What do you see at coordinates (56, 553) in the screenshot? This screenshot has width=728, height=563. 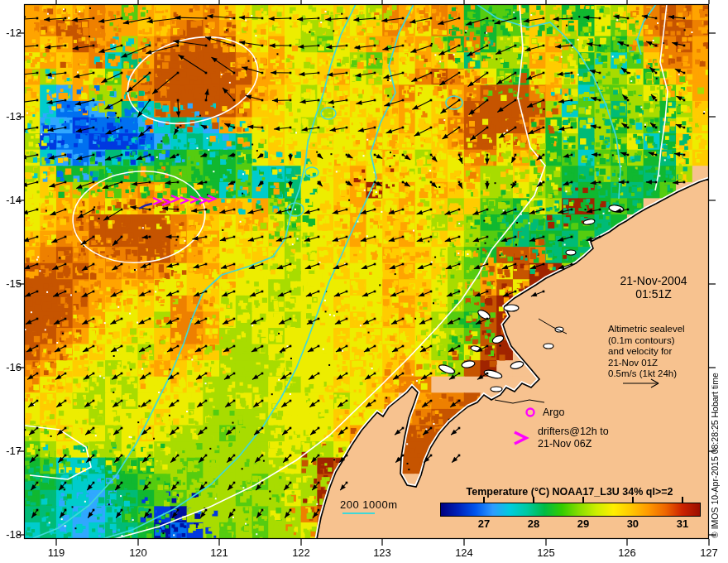 I see `lon-tick-label: 119` at bounding box center [56, 553].